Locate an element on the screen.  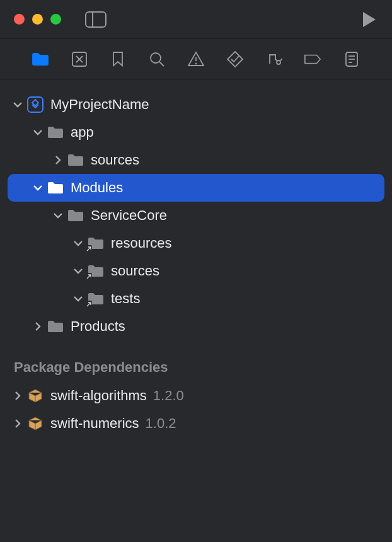
item-label: Products is located at coordinates (98, 326).